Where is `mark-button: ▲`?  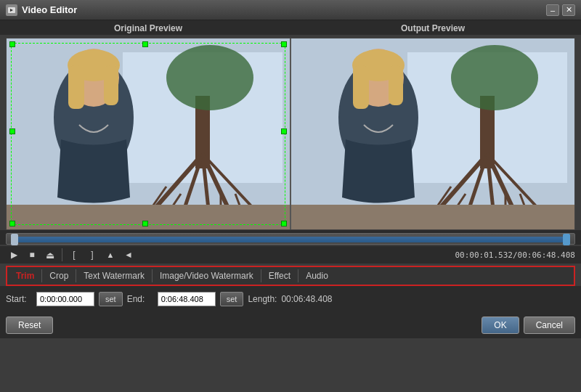
mark-button: ▲ is located at coordinates (110, 255).